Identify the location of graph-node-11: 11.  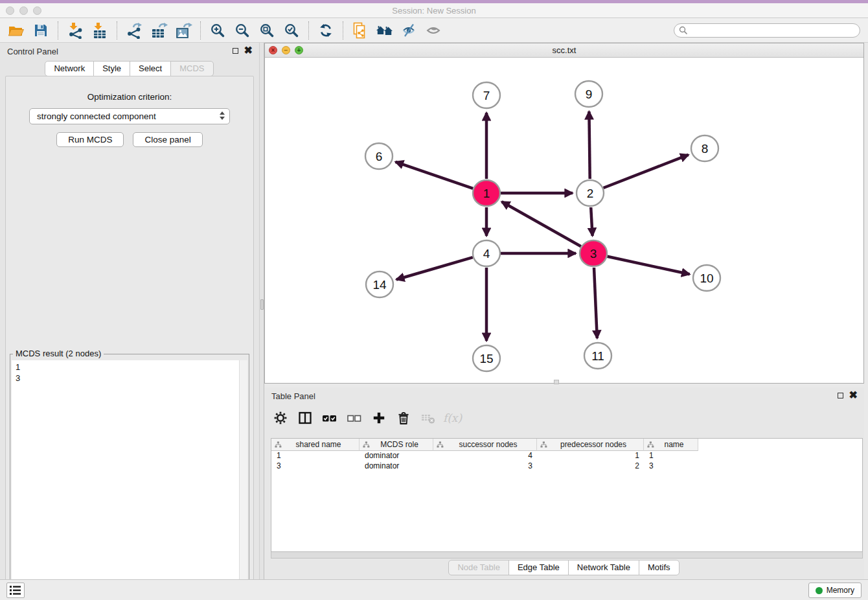
(598, 356).